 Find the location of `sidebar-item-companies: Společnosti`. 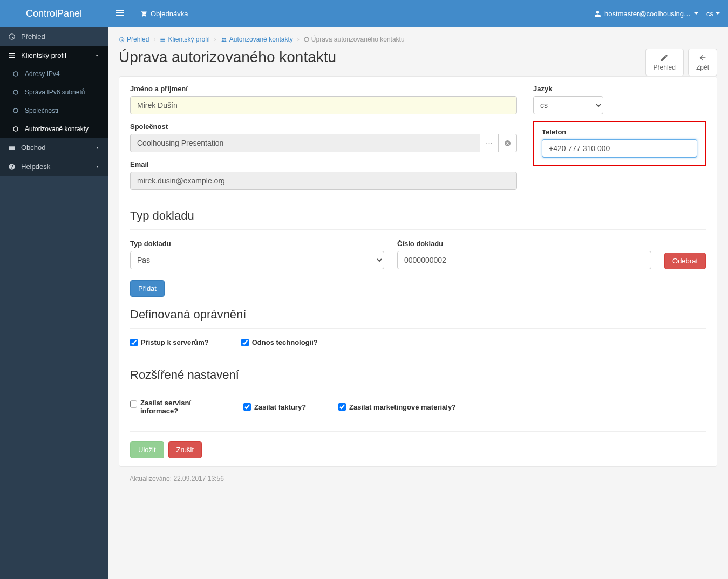

sidebar-item-companies: Společnosti is located at coordinates (54, 111).